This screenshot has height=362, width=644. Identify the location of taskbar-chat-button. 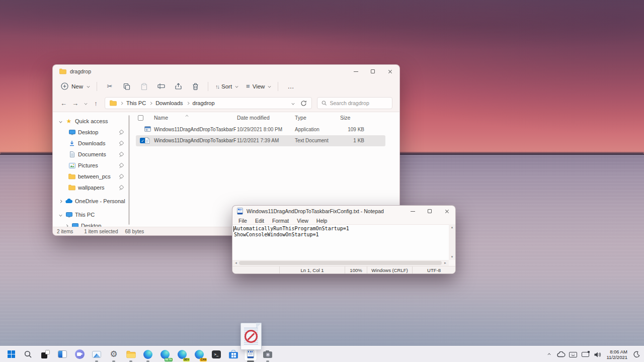
(79, 354).